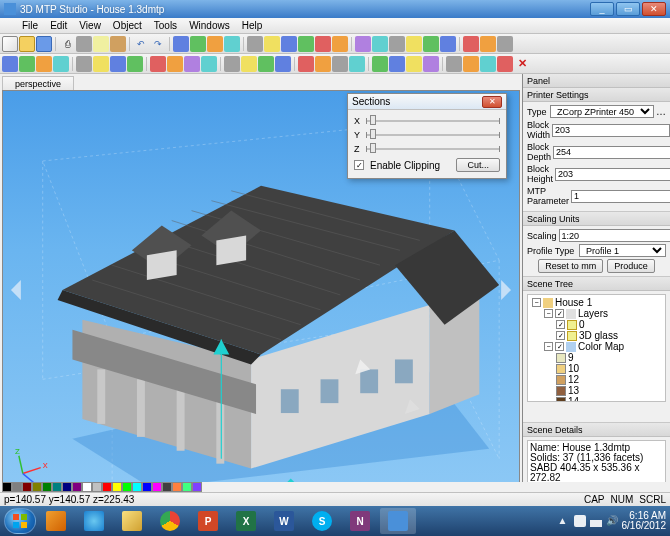  What do you see at coordinates (564, 521) in the screenshot?
I see `tray-show-hidden-icon: ▲` at bounding box center [564, 521].